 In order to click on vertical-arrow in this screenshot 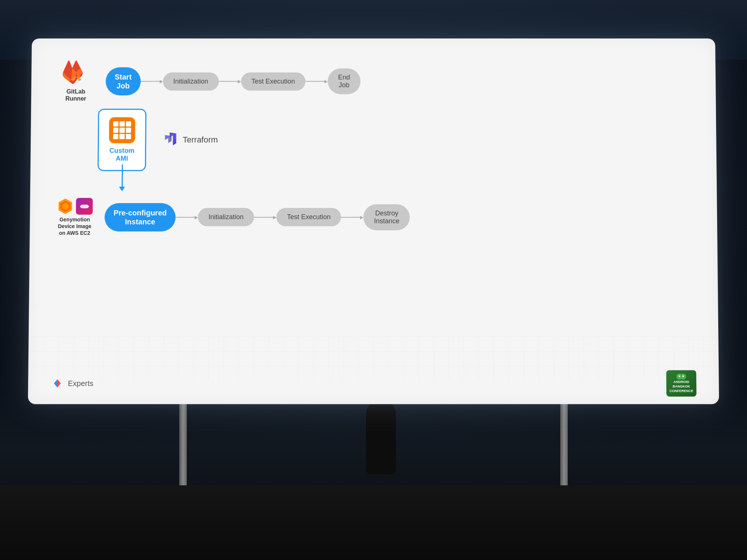, I will do `click(123, 178)`.